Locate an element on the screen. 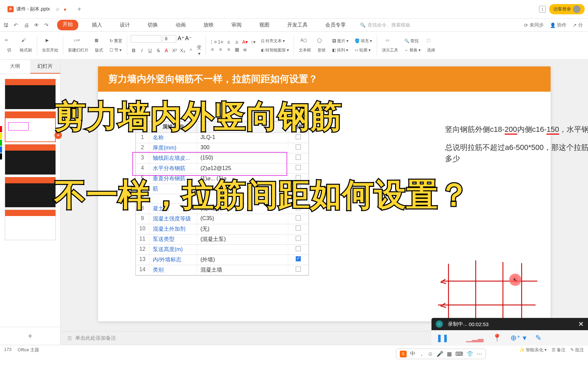  textbox-button: A▢文本框 is located at coordinates (305, 46).